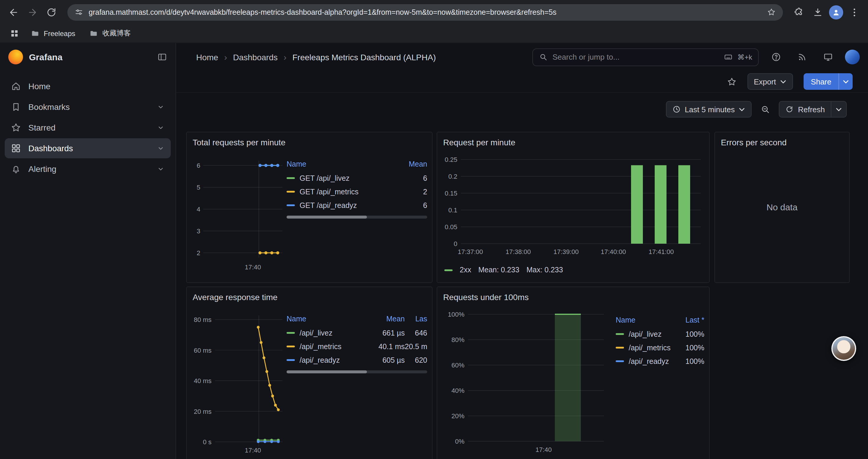 Image resolution: width=868 pixels, height=459 pixels. What do you see at coordinates (425, 12) in the screenshot?
I see `url-text: grafana.mathmast.com/d/deytv4rwavabkb/fr…` at bounding box center [425, 12].